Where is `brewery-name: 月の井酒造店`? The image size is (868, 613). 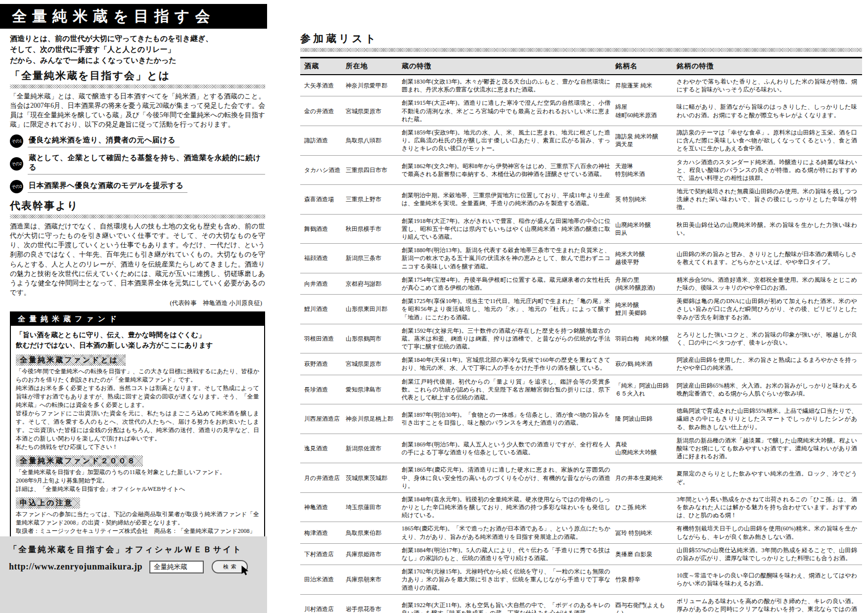
brewery-name: 月の井酒造店 is located at coordinates (323, 478).